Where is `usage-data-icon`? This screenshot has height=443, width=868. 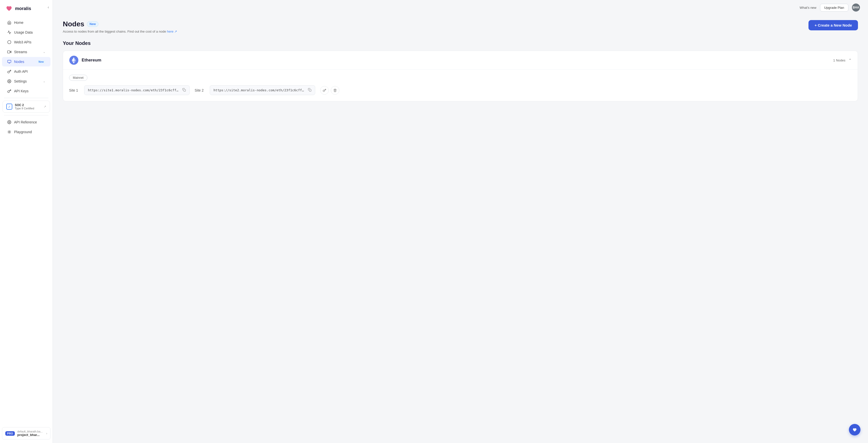
usage-data-icon is located at coordinates (9, 32).